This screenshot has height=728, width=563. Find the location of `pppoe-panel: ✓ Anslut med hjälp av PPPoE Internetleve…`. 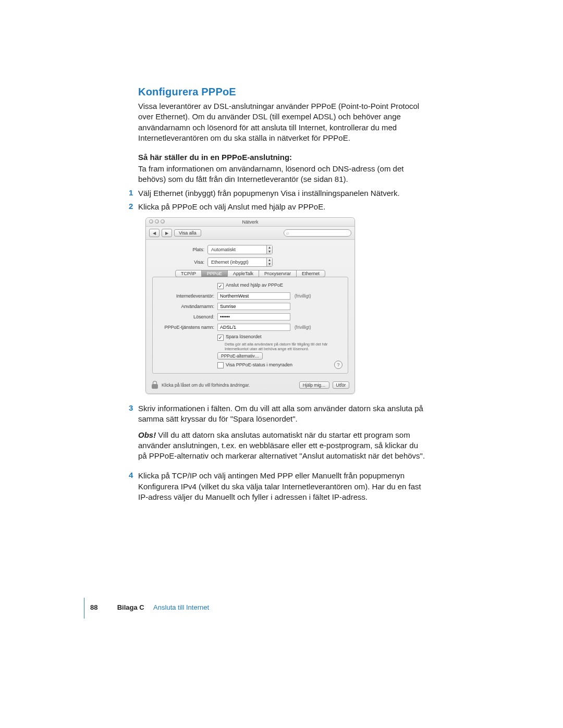

pppoe-panel: ✓ Anslut med hjälp av PPPoE Internetleve… is located at coordinates (250, 325).